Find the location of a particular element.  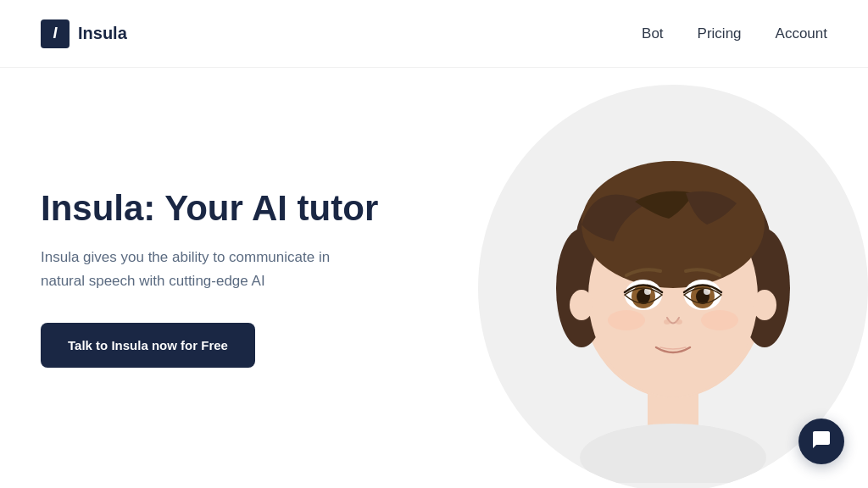

navbar: Bot Pricing Account is located at coordinates (734, 34).